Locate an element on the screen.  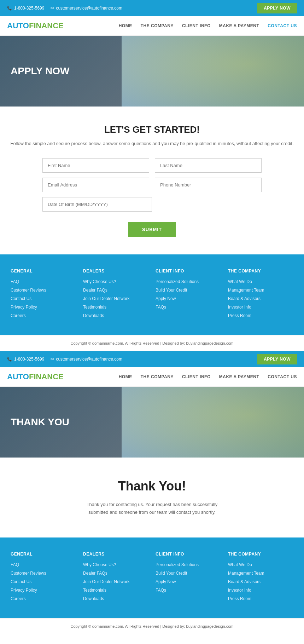
top-bar-1: 1-800-325-5699 customerservice@autofinan… is located at coordinates (152, 8).